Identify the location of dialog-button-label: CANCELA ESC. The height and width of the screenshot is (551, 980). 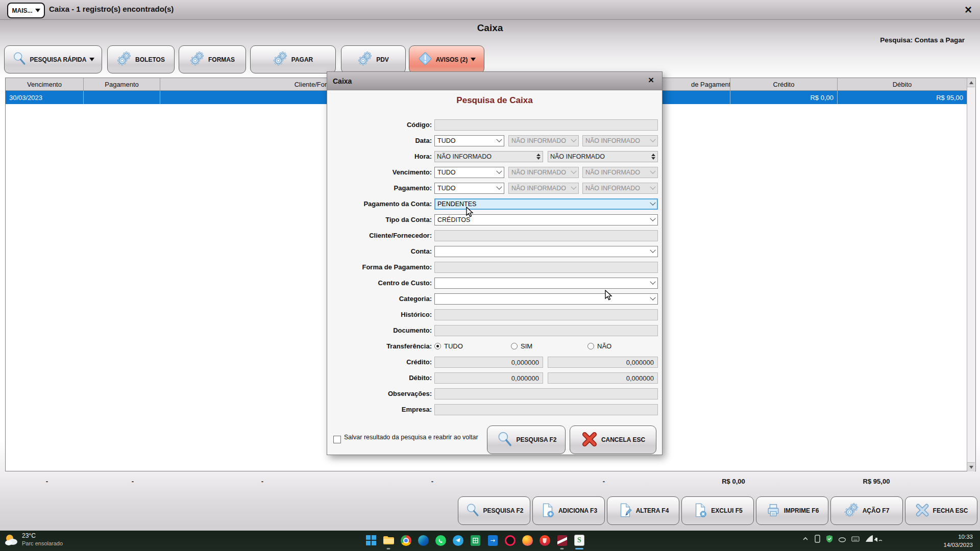
(623, 440).